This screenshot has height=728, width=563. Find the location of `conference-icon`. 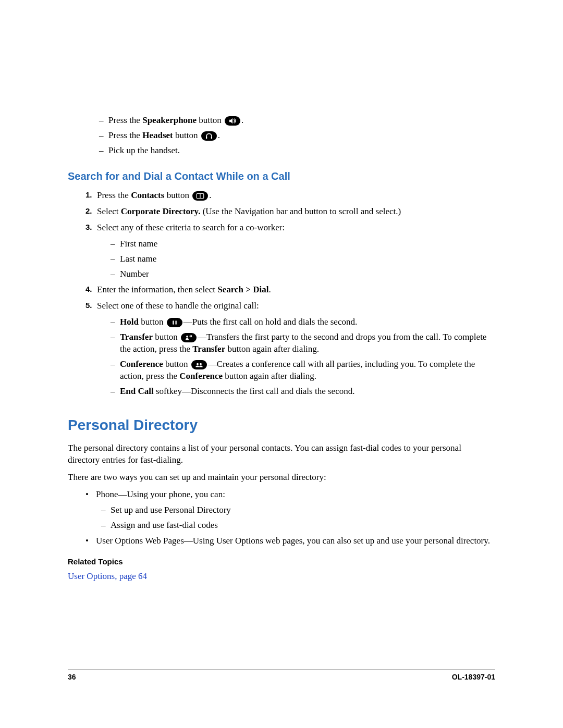

conference-icon is located at coordinates (199, 365).